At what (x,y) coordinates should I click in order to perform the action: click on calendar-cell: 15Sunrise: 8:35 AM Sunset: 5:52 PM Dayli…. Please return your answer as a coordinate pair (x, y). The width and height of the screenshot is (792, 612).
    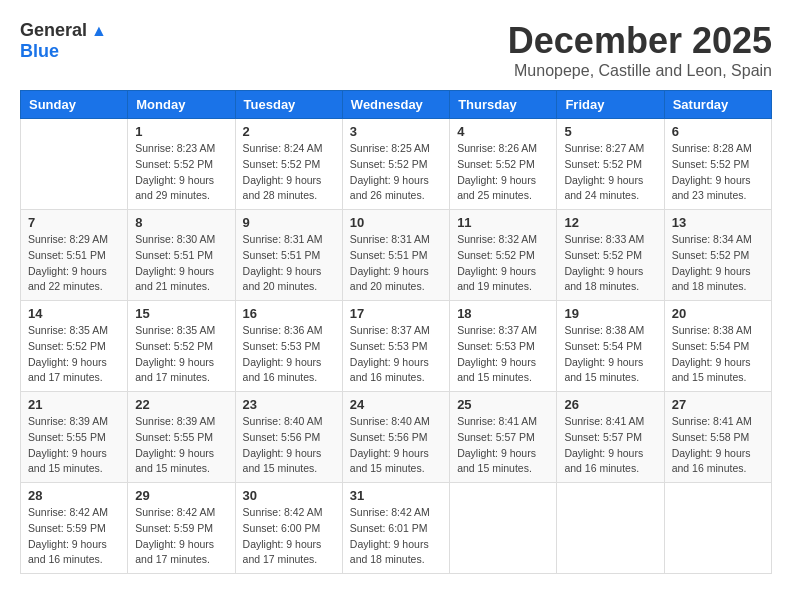
    Looking at the image, I should click on (182, 346).